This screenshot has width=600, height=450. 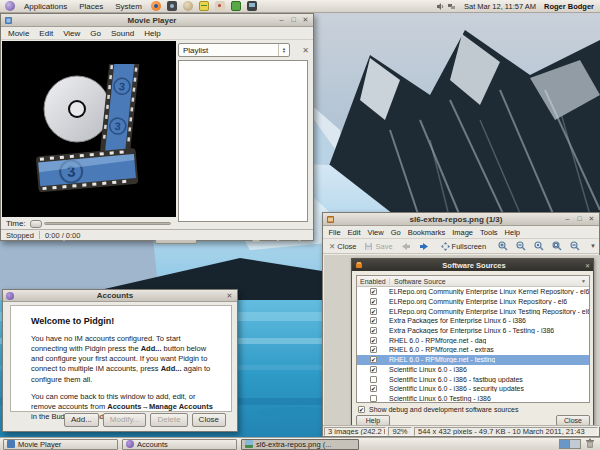 What do you see at coordinates (342, 246) in the screenshot?
I see `close-image-button: ✕Close` at bounding box center [342, 246].